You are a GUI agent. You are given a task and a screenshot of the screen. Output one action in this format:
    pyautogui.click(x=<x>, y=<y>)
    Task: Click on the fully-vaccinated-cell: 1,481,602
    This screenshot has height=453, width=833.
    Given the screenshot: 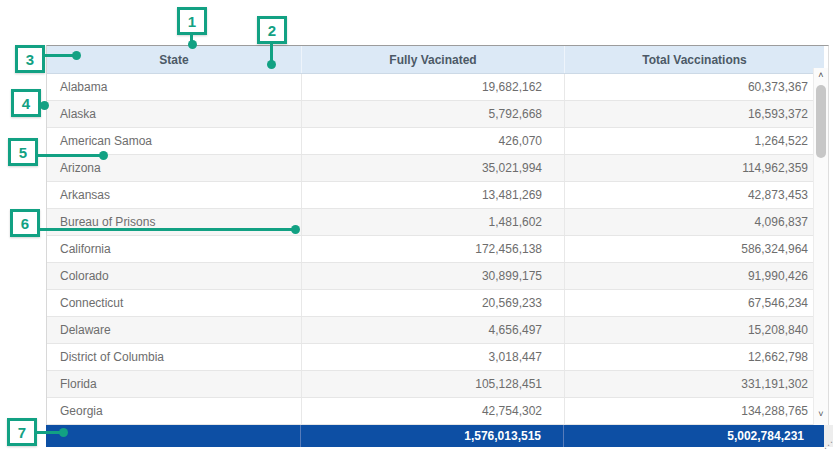 What is the action you would take?
    pyautogui.click(x=432, y=222)
    